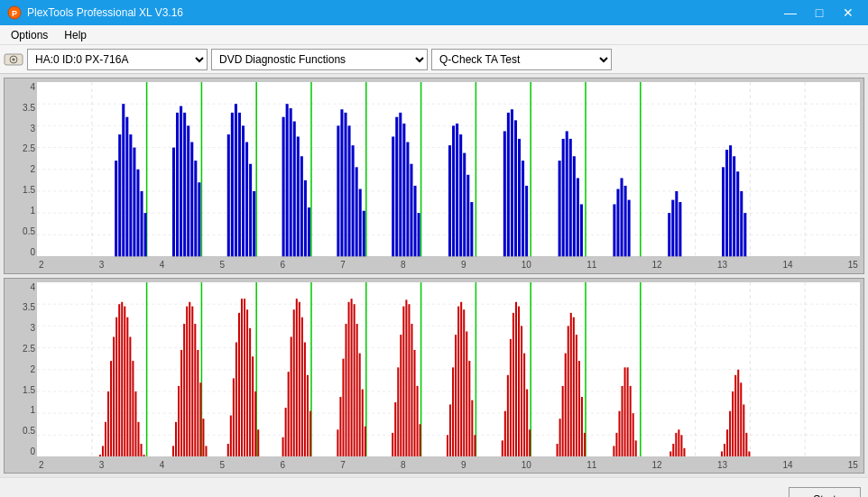 Image resolution: width=868 pixels, height=497 pixels. I want to click on menu-options: Options, so click(29, 35).